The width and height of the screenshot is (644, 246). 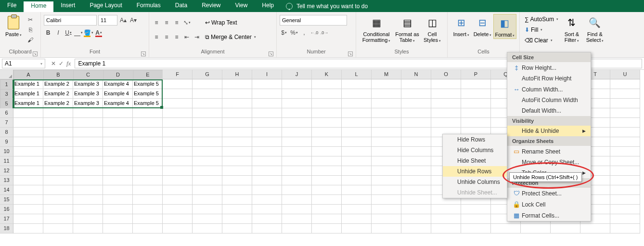 I want to click on orientation-button: ⤡, so click(x=187, y=23).